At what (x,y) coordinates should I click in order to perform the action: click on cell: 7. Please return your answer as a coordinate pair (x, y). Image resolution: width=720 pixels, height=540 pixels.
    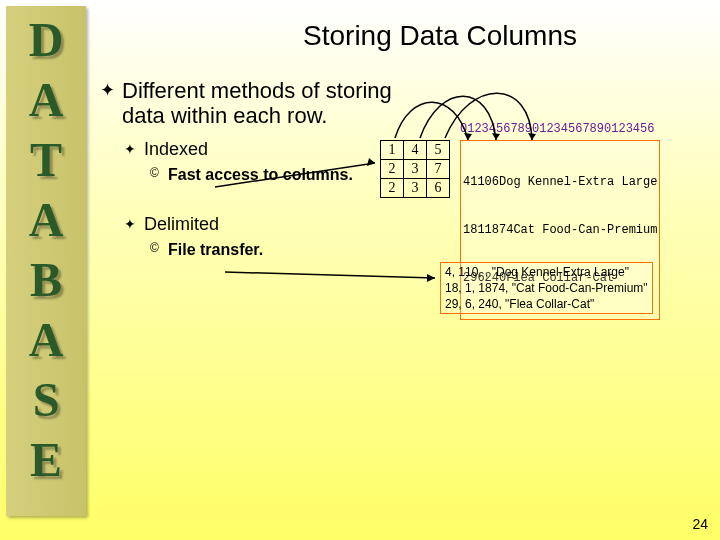
    Looking at the image, I should click on (438, 170).